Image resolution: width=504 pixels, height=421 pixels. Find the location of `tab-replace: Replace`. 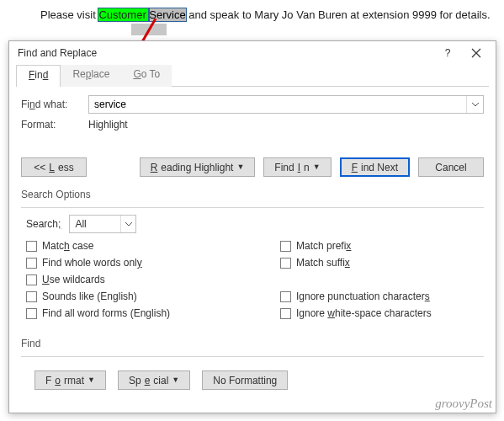

tab-replace: Replace is located at coordinates (91, 76).